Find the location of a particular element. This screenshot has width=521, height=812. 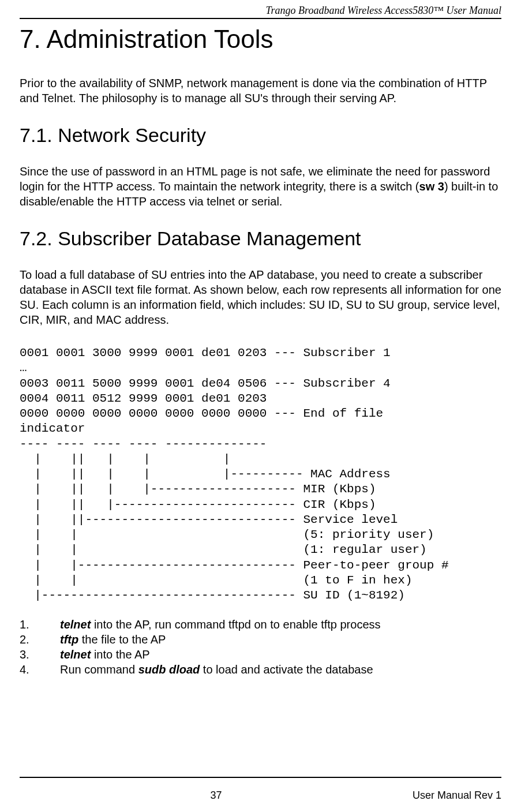

step-num: 2. is located at coordinates (40, 639).